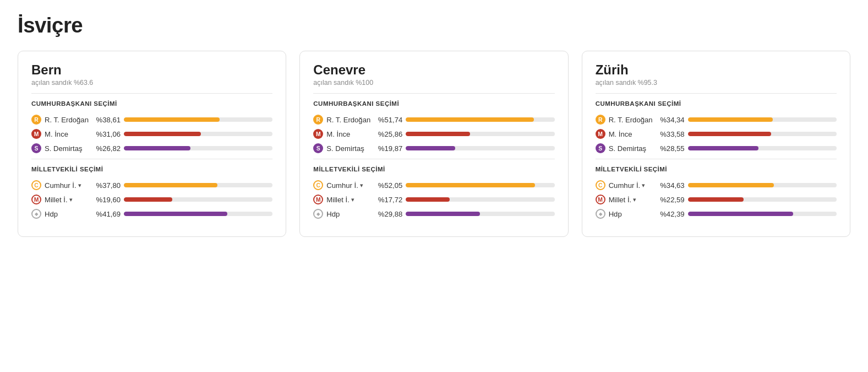 This screenshot has width=868, height=372. Describe the element at coordinates (152, 185) in the screenshot. I see `parliament-candidate-row: C Cumhur İ. ▾ %37,80` at that location.